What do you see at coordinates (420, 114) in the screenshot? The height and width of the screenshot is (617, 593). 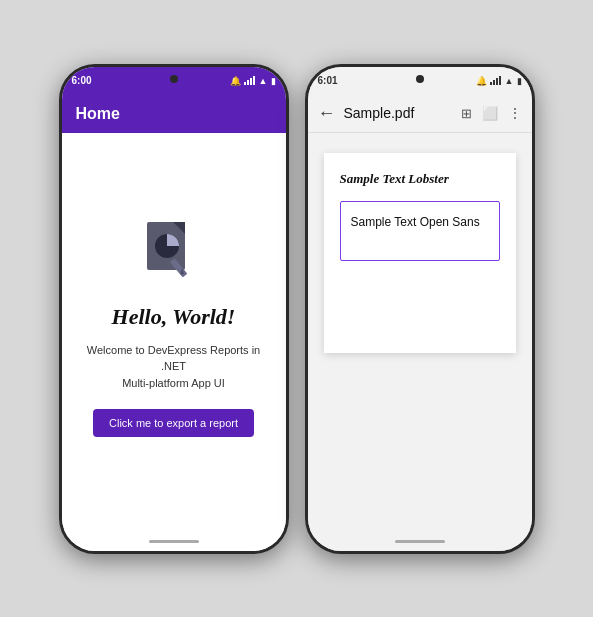 I see `pdf-toolbar: ← Sample.pdf ⊞ ⬜ ⋮` at bounding box center [420, 114].